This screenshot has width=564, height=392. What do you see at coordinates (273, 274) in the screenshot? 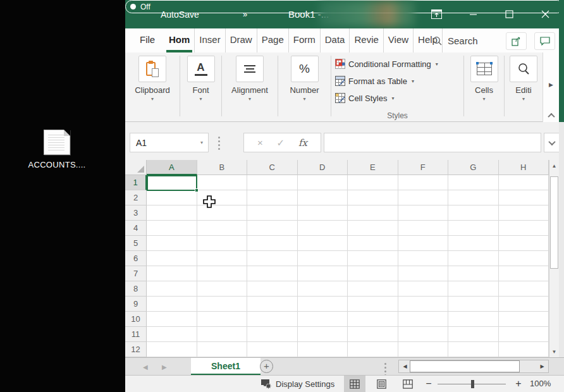
I see `cell-c7` at bounding box center [273, 274].